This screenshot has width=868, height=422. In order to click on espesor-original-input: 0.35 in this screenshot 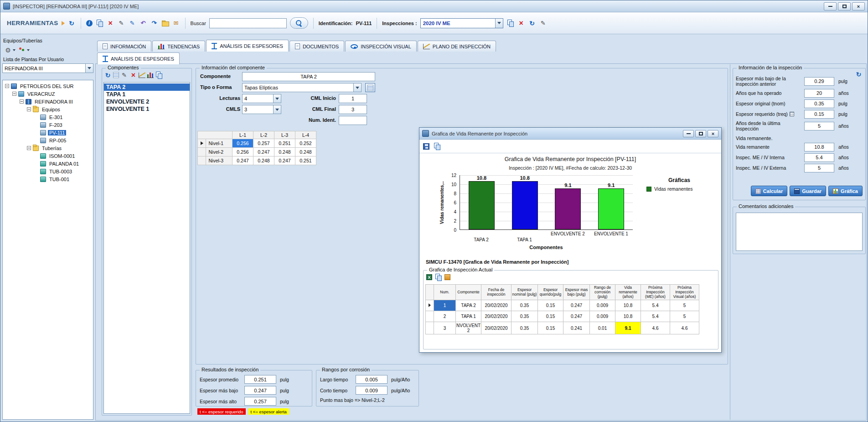, I will do `click(819, 104)`.